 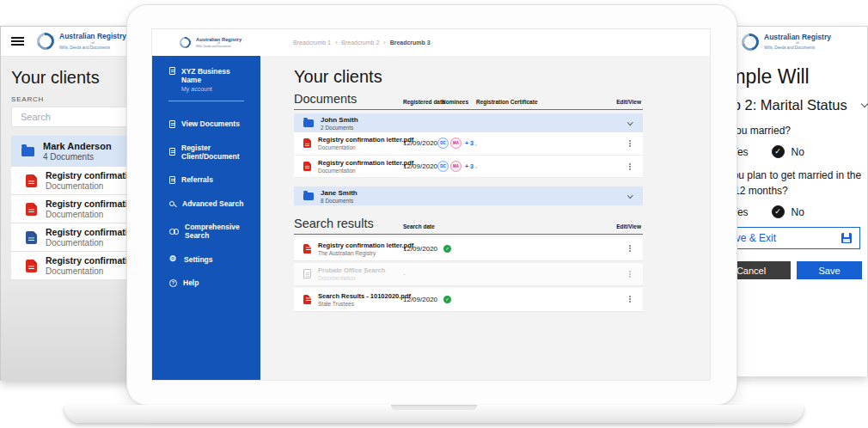 I want to click on breadcrumb: Breadcrumb 1 › Breadcrumb 2 › Breadcrumb…, so click(x=362, y=43).